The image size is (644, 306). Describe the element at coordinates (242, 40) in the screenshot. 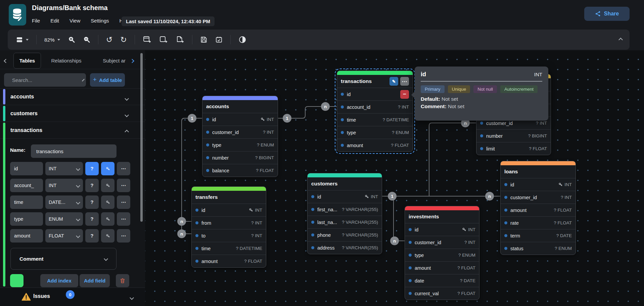

I see `theme-toggle-button` at that location.